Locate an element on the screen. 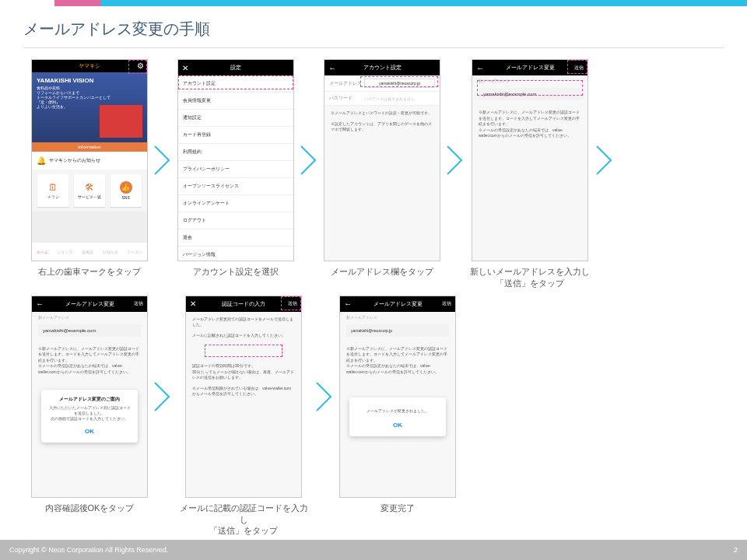 The height and width of the screenshot is (560, 747). tile-row: 🗓チラシ 🛠サービス一覧 👍SNS is located at coordinates (89, 191).